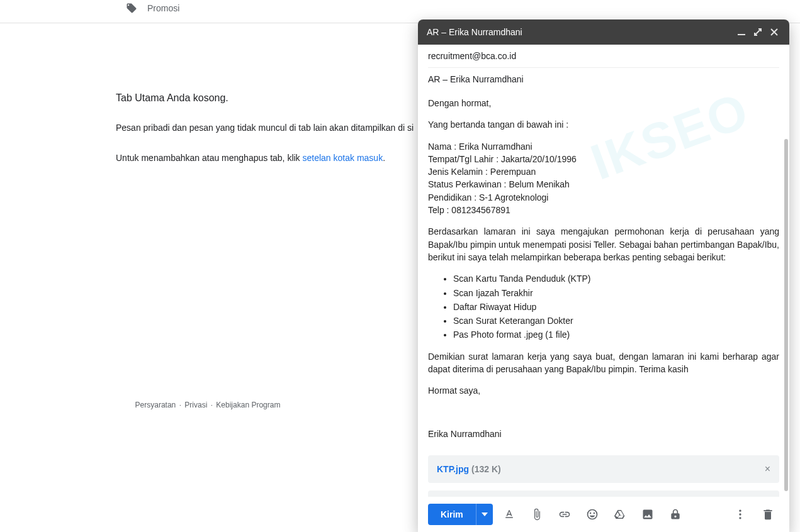  I want to click on scrollbar-thumb, so click(786, 315).